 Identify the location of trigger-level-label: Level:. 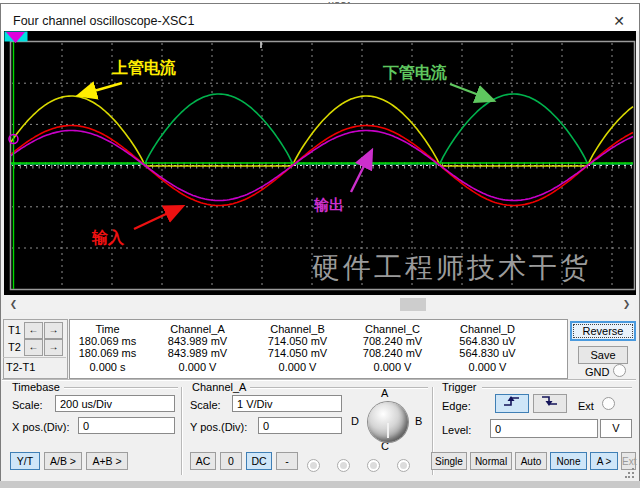
(456, 430).